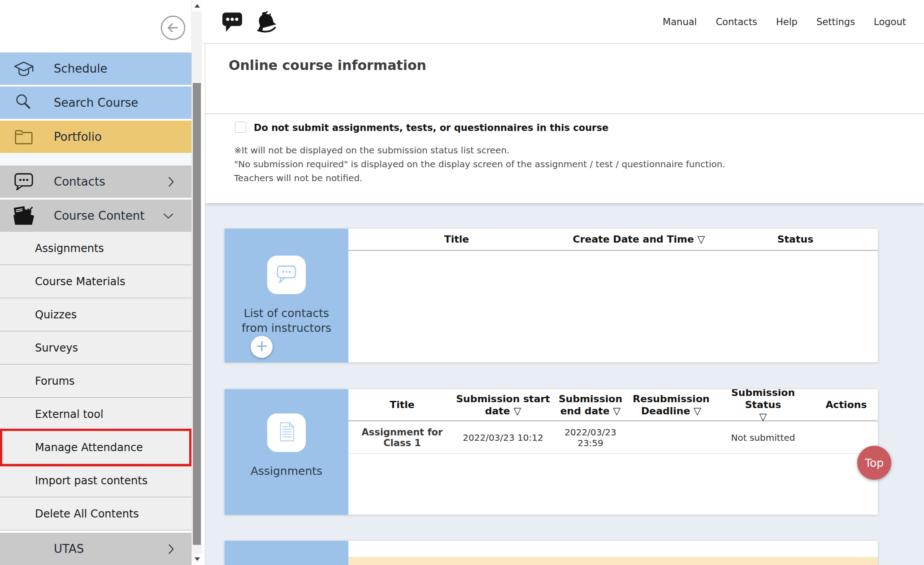  What do you see at coordinates (96, 103) in the screenshot?
I see `sidebar-item-search-course: Search Course` at bounding box center [96, 103].